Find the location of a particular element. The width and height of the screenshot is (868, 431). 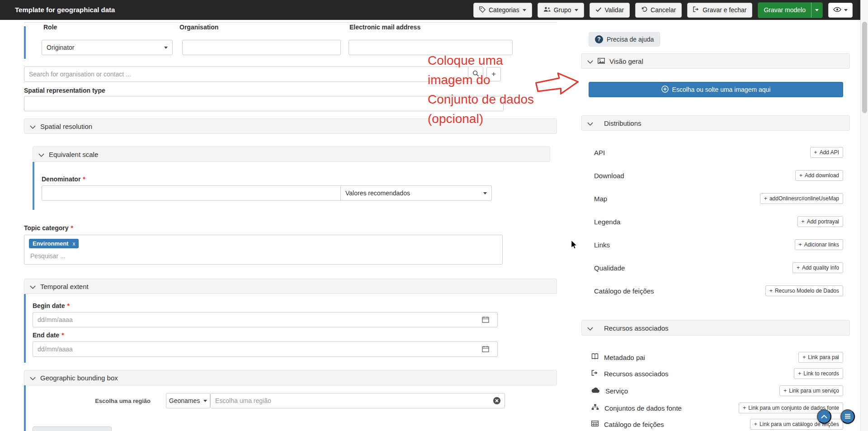

distribution-label: Download is located at coordinates (609, 175).